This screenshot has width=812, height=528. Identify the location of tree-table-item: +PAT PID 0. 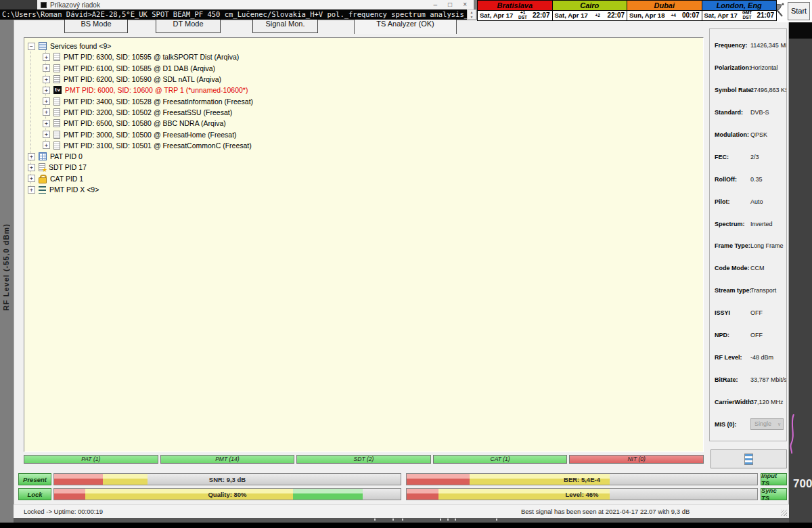
(364, 156).